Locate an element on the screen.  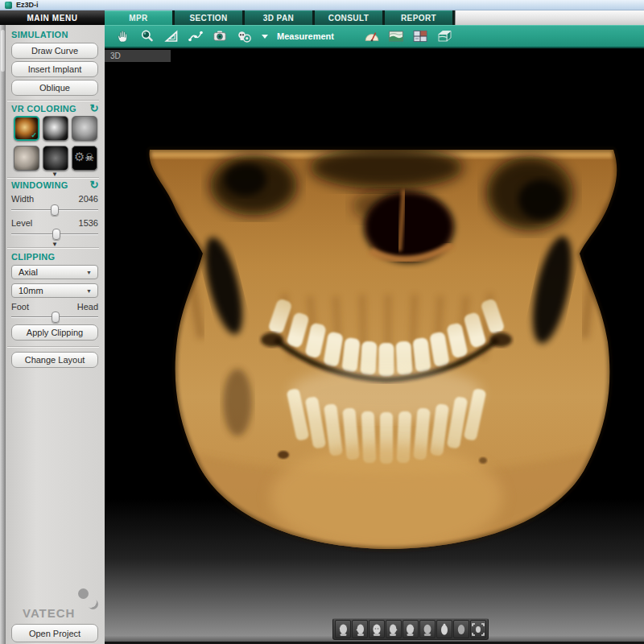
tab-bar: MAIN MENU MPR SECTION 3D PAN CONSULT REP… is located at coordinates (322, 18).